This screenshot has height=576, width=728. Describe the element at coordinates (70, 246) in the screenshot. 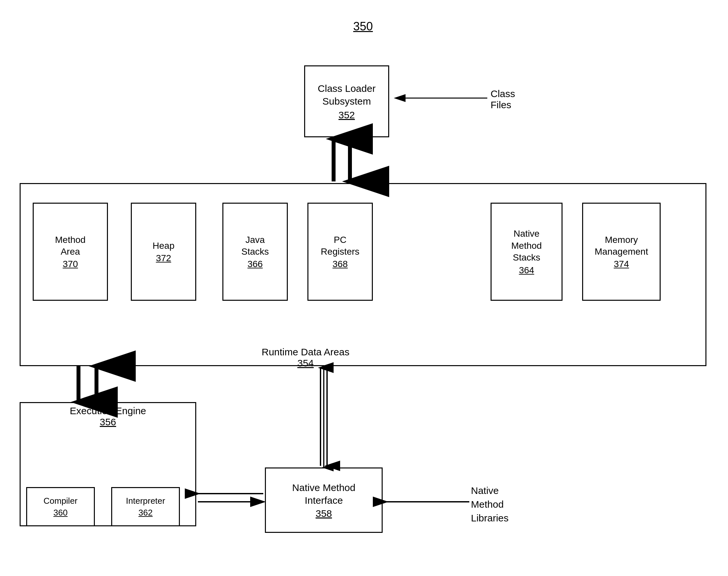

I see `method-area-label: MethodArea` at that location.